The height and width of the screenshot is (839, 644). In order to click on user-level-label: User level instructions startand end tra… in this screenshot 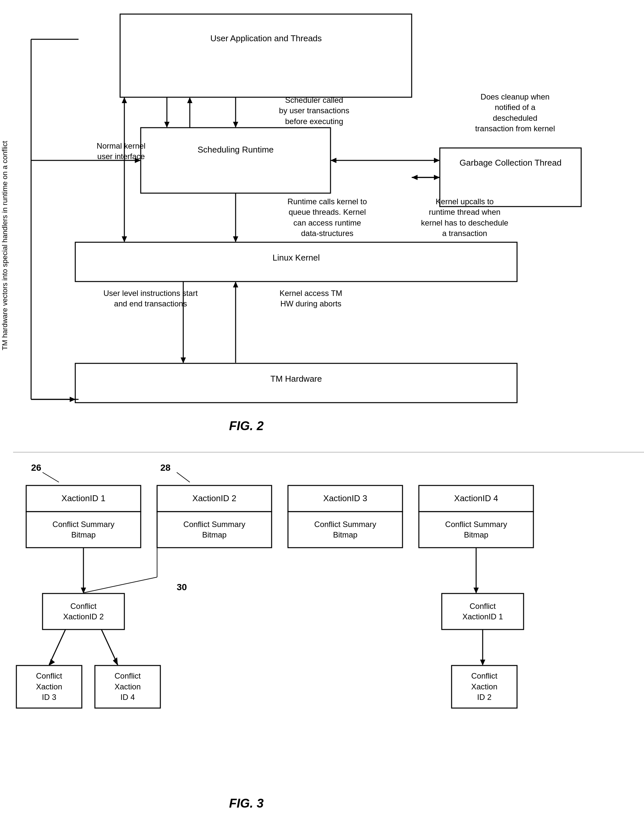, I will do `click(150, 299)`.